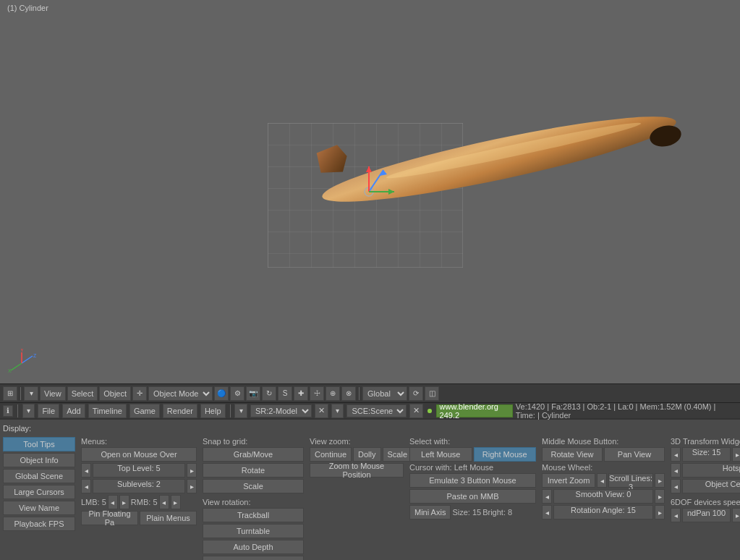 The image size is (740, 560). Describe the element at coordinates (337, 411) in the screenshot. I see `scene-chevron: ▾` at that location.